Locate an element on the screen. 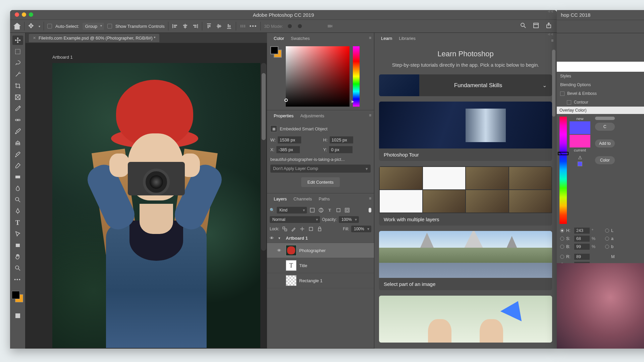 The image size is (644, 362). layer-comp-dropdown: Don't Apply Layer Comp is located at coordinates (321, 169).